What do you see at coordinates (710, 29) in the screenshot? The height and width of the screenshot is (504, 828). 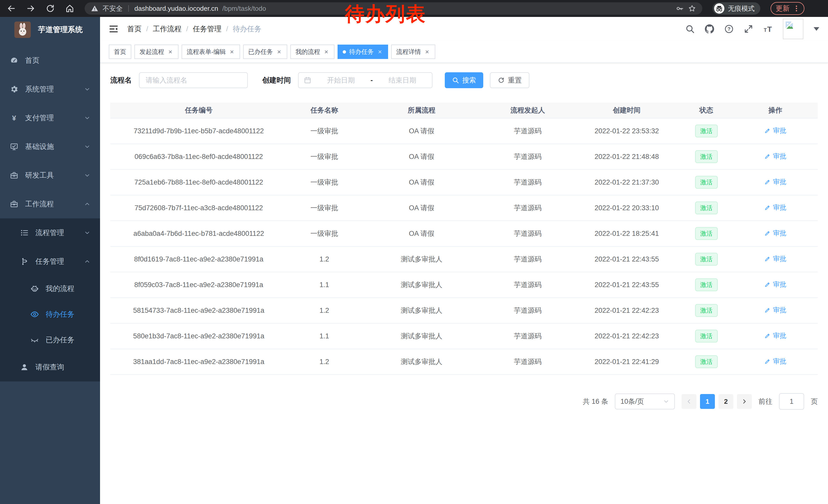 I see `github-icon` at bounding box center [710, 29].